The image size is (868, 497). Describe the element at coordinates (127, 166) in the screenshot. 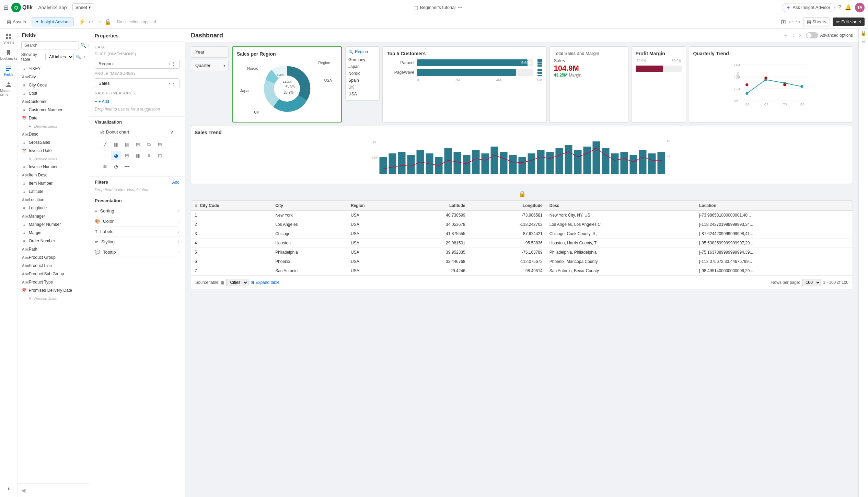

I see `chart-more-icon: •••` at that location.